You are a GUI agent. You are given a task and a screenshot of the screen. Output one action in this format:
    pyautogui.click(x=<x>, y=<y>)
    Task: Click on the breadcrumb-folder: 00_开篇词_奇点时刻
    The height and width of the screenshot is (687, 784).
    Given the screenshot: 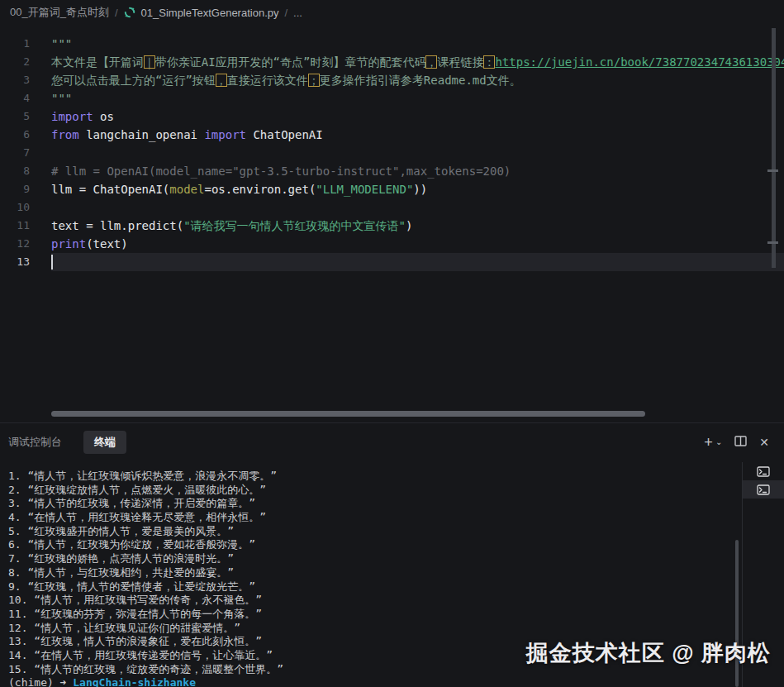 What is the action you would take?
    pyautogui.click(x=59, y=12)
    